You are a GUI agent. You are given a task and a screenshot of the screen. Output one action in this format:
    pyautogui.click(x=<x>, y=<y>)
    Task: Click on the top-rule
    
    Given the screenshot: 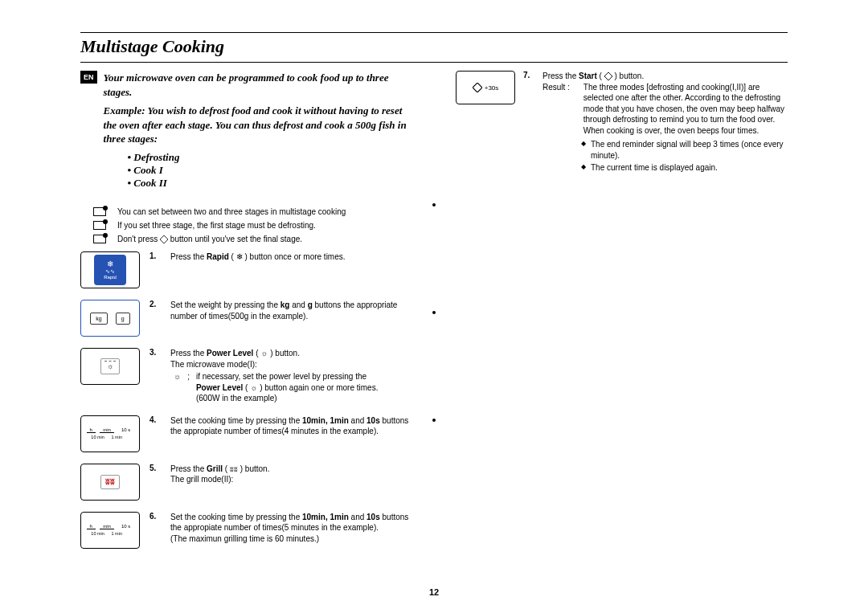 What is the action you would take?
    pyautogui.click(x=434, y=32)
    